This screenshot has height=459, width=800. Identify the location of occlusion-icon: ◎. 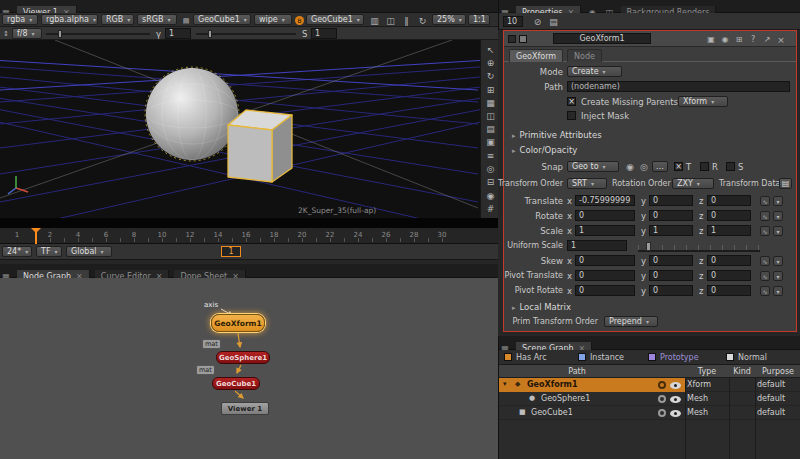
(490, 168).